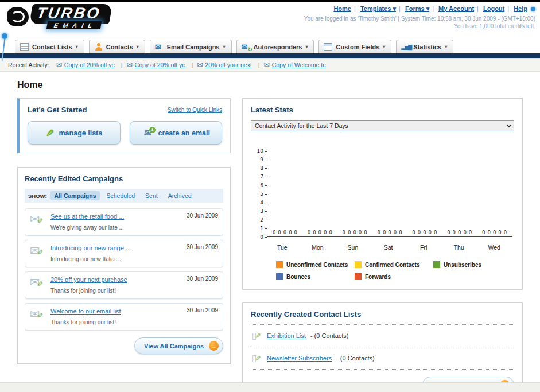  Describe the element at coordinates (174, 346) in the screenshot. I see `view-all-campaigns-label: View All Campaigns` at that location.